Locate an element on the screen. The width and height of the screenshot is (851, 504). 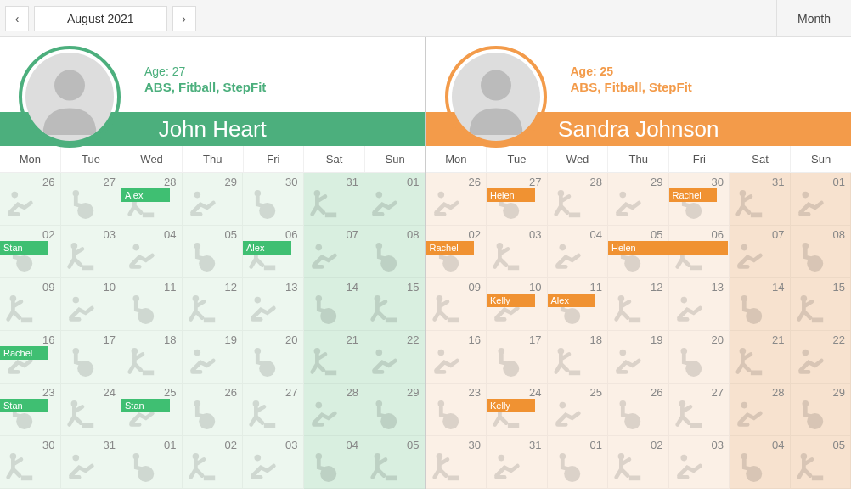
day-cell: 02Stan is located at coordinates (31, 252).